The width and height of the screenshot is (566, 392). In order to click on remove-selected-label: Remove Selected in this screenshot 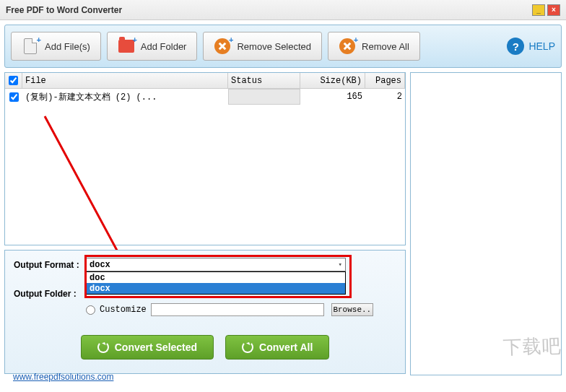, I will do `click(274, 46)`.